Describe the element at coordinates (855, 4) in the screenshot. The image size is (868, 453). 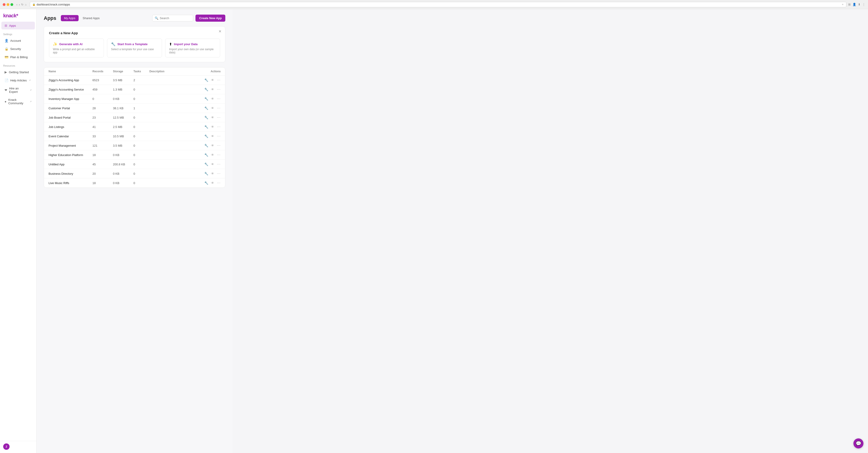
I see `profile-icon: 👤` at that location.